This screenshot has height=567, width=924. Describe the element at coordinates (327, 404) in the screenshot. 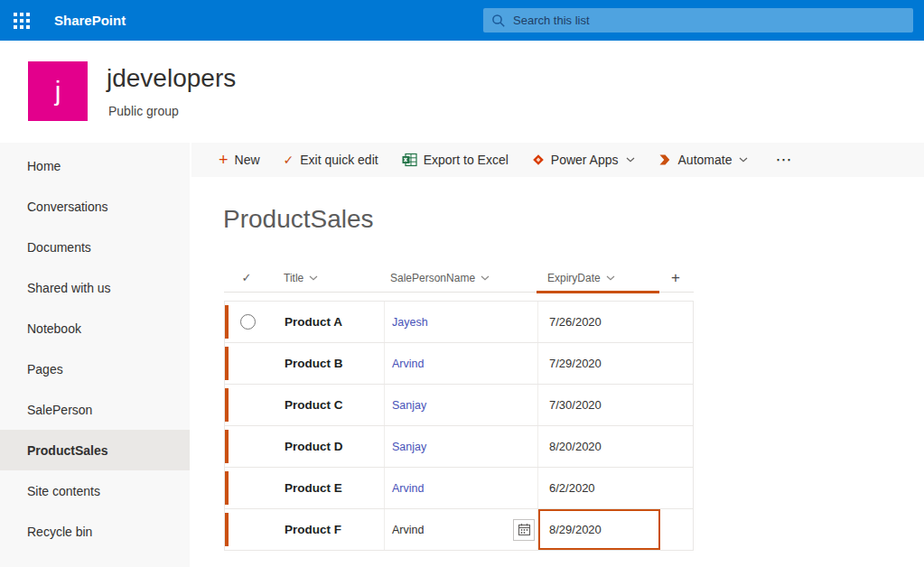

I see `cell-title: Product C` at that location.